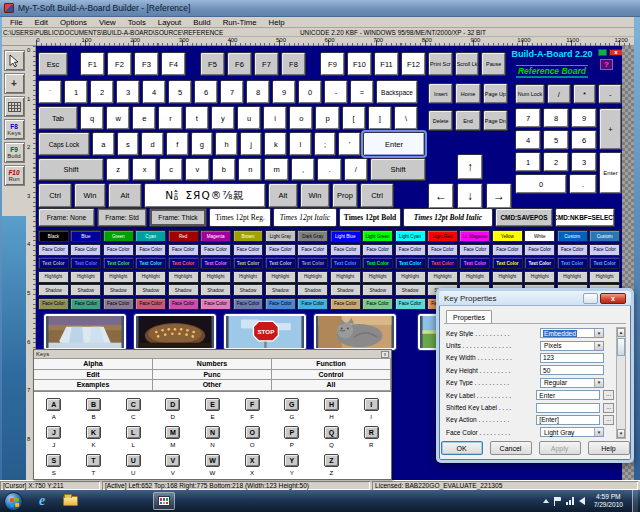 Image resolution: width=640 pixels, height=512 pixels. What do you see at coordinates (134, 404) in the screenshot?
I see `letter-key-c: C` at bounding box center [134, 404].